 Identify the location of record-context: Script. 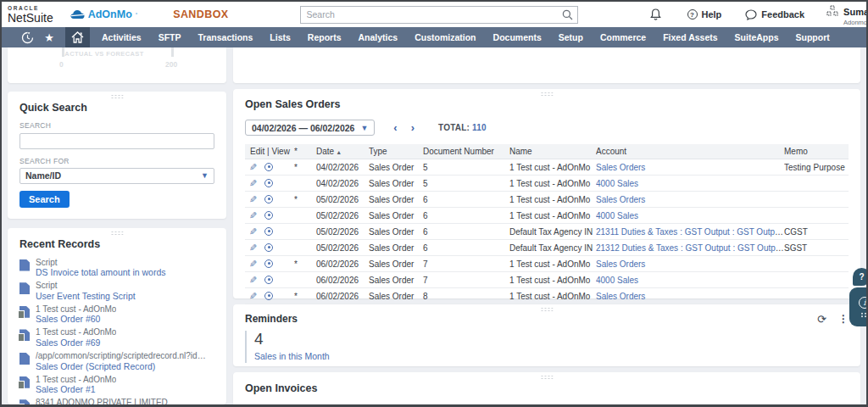
(101, 263).